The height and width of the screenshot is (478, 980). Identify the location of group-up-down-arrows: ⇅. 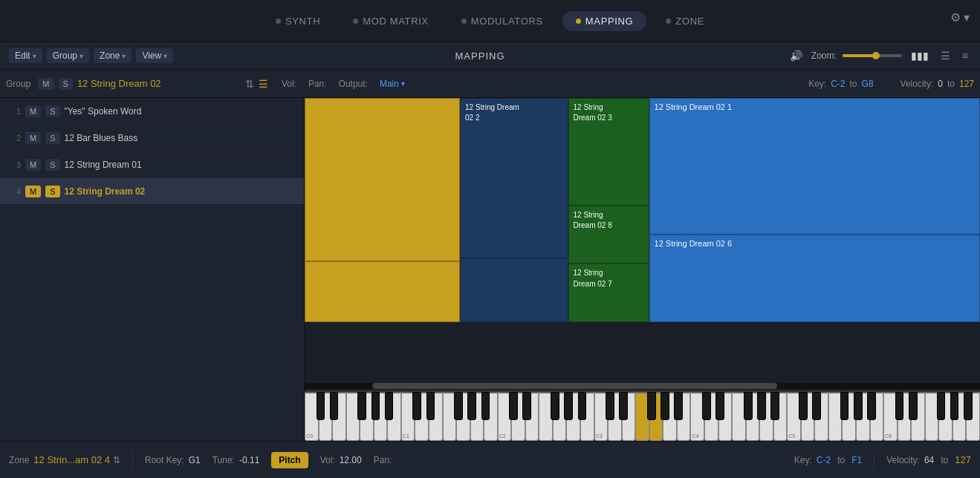
(250, 84).